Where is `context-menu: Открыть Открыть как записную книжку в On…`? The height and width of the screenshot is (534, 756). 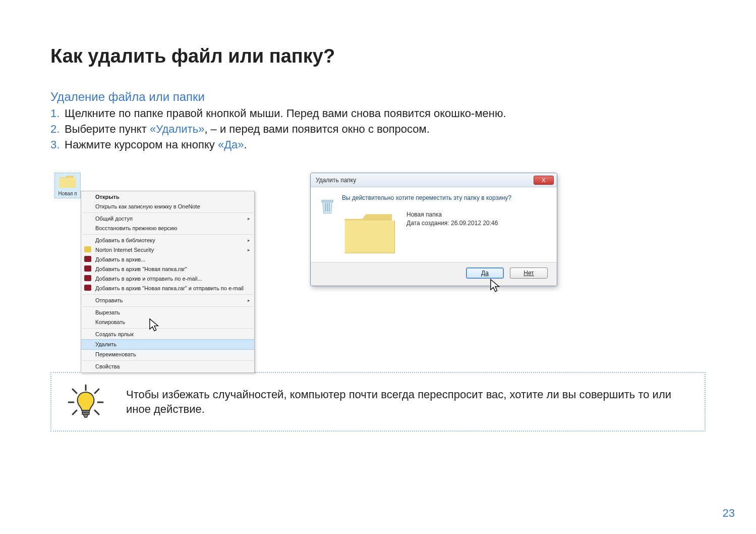 context-menu: Открыть Открыть как записную книжку в On… is located at coordinates (167, 282).